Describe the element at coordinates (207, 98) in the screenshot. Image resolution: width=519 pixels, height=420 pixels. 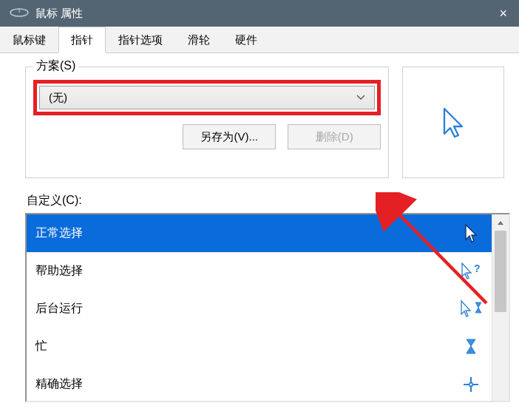
I see `annotation-highlight: (无)` at that location.